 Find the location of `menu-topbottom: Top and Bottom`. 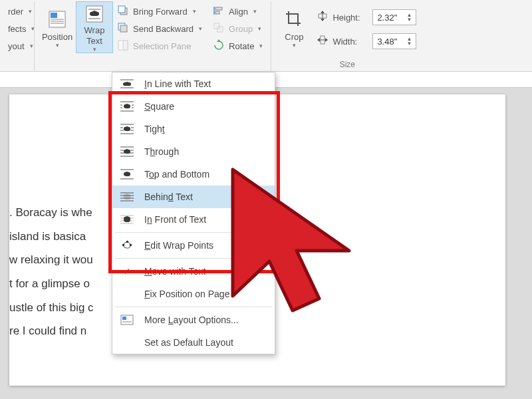

menu-topbottom: Top and Bottom is located at coordinates (194, 174).